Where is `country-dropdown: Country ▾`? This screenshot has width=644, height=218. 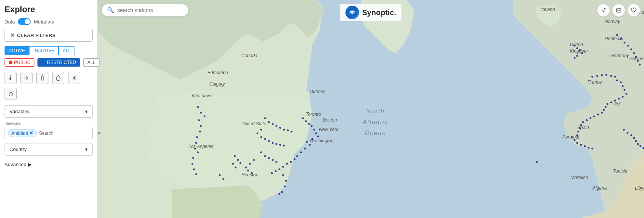 country-dropdown: Country ▾ is located at coordinates (48, 149).